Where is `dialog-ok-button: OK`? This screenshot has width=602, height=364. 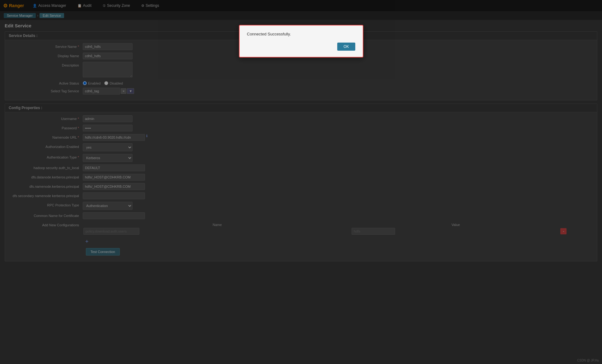 dialog-ok-button: OK is located at coordinates (346, 47).